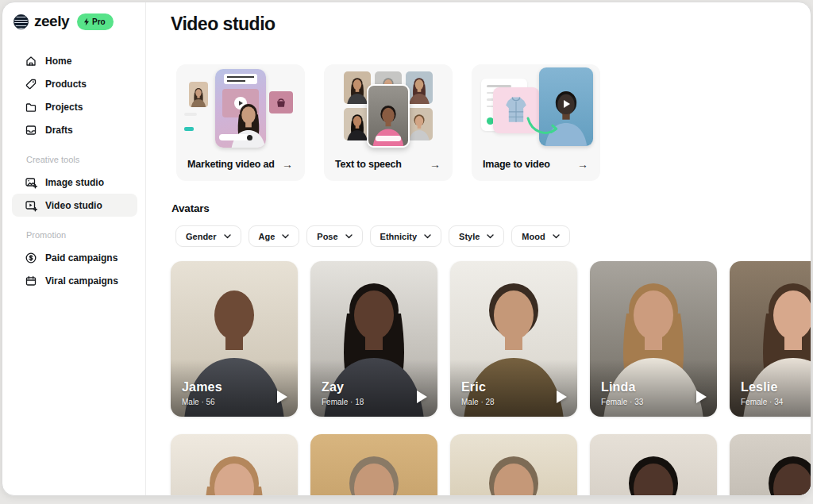  Describe the element at coordinates (368, 164) in the screenshot. I see `tool-card-label: Text to speech` at that location.